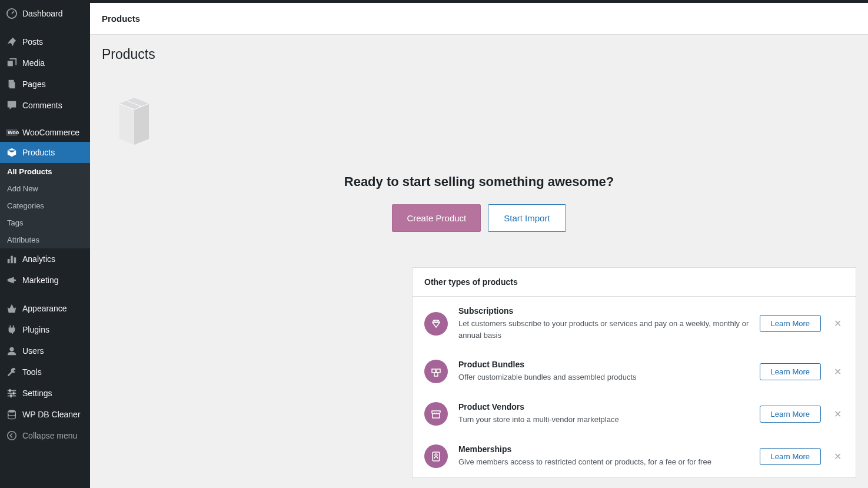 Image resolution: width=868 pixels, height=488 pixels. I want to click on product-desc: Turn your store into a multi-vendor mark…, so click(604, 420).